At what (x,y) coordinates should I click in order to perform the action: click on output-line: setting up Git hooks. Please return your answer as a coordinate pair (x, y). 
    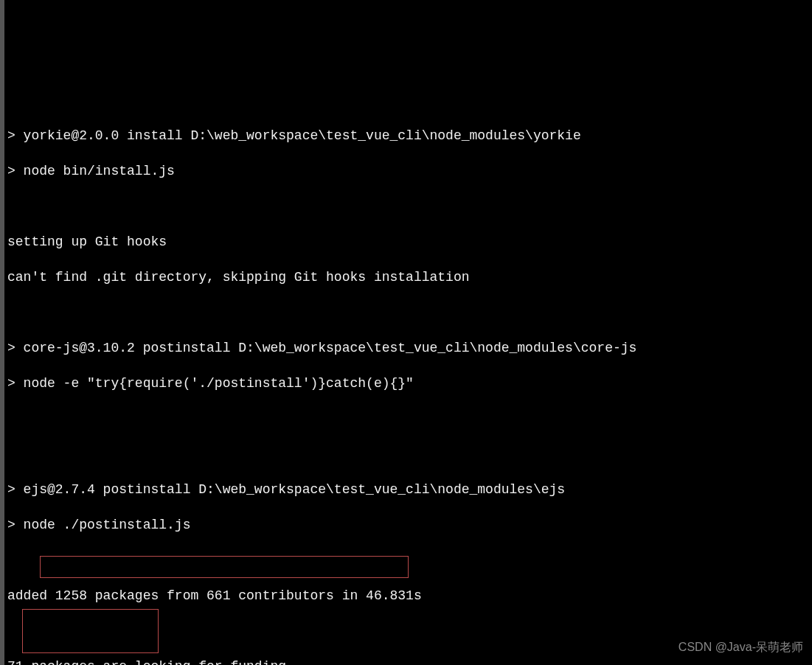
    Looking at the image, I should click on (409, 242).